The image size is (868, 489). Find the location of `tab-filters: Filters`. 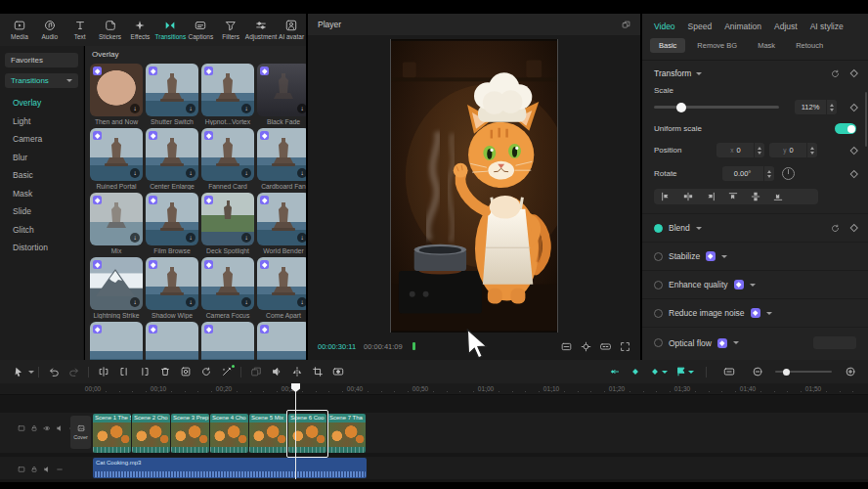

tab-filters: Filters is located at coordinates (231, 29).